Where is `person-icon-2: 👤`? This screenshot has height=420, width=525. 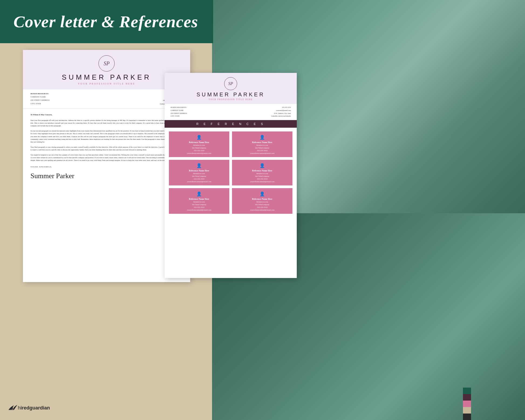
person-icon-2: 👤 is located at coordinates (262, 137).